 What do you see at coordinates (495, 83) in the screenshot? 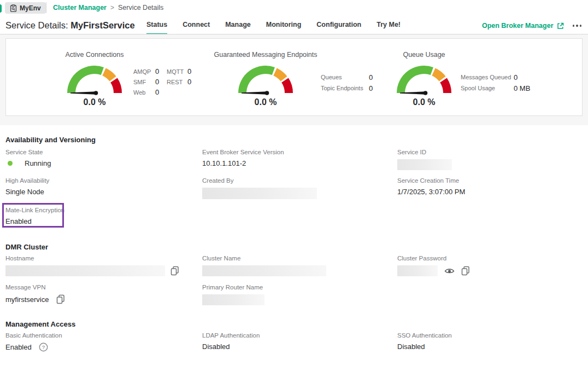
I see `queue-stats: Messages Queued 0 Spool Usage 0 MB` at bounding box center [495, 83].